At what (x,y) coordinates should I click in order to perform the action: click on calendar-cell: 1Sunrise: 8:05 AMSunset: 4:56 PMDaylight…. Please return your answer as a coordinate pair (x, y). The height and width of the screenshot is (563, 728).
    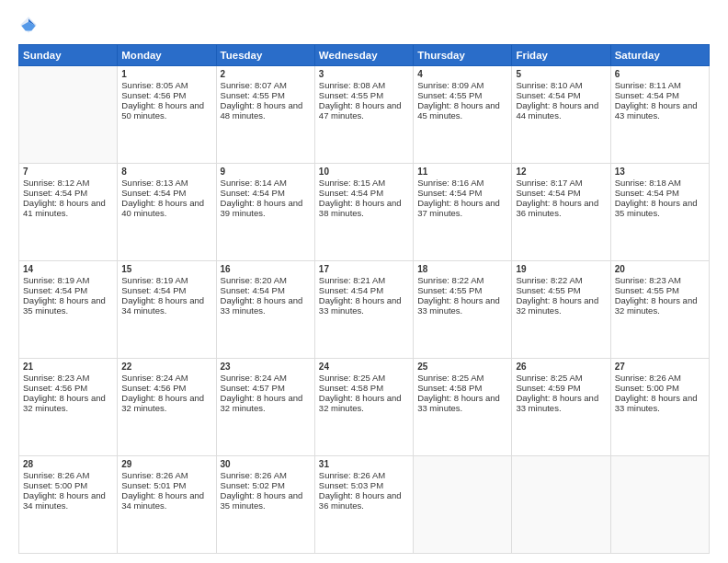
    Looking at the image, I should click on (167, 115).